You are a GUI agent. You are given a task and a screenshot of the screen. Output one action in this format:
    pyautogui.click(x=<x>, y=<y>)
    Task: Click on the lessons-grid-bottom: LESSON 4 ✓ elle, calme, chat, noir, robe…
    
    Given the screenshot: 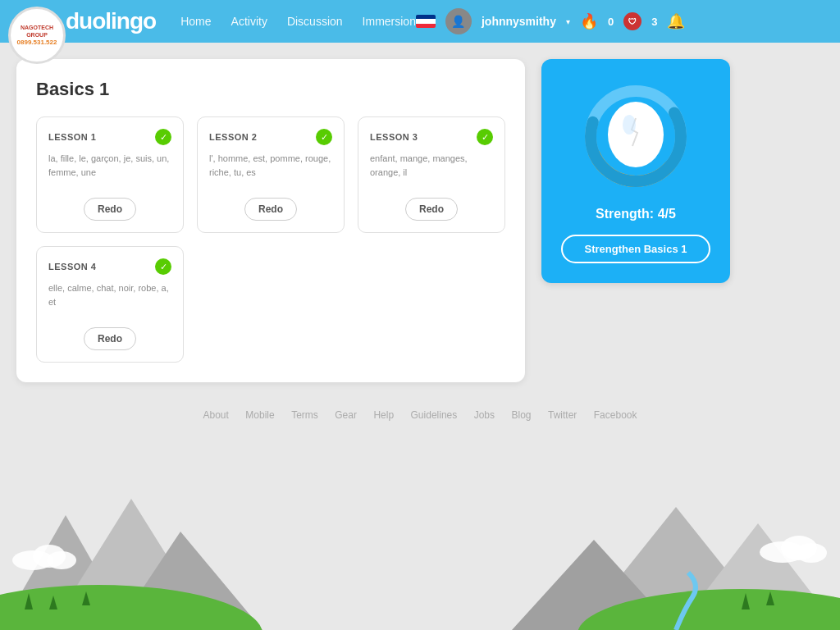 What is the action you would take?
    pyautogui.click(x=271, y=304)
    